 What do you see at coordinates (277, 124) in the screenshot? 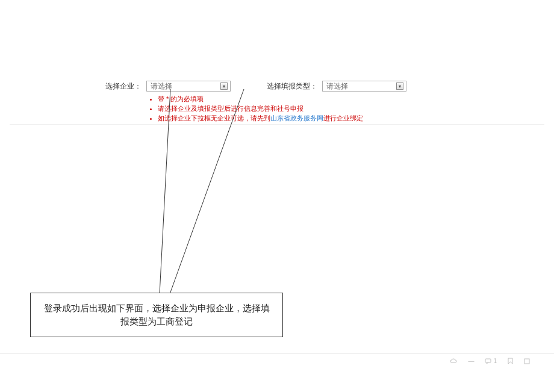
I see `divider` at bounding box center [277, 124].